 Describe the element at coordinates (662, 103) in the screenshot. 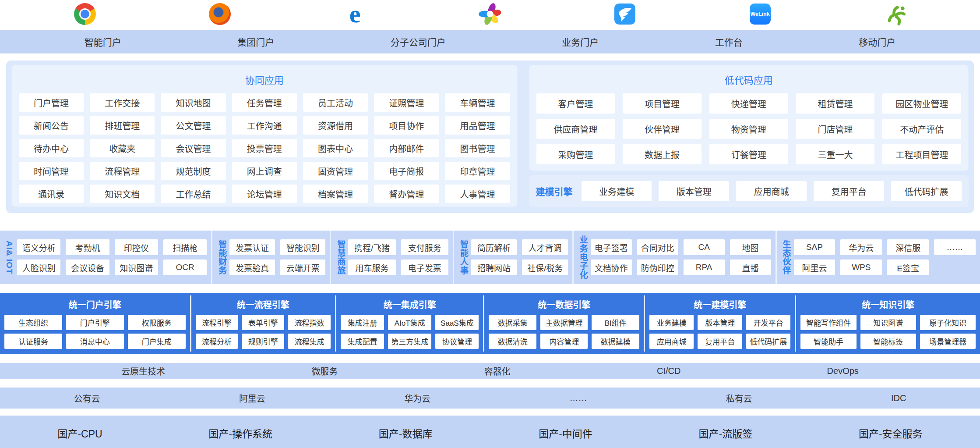

I see `app-button: 项目管理` at that location.